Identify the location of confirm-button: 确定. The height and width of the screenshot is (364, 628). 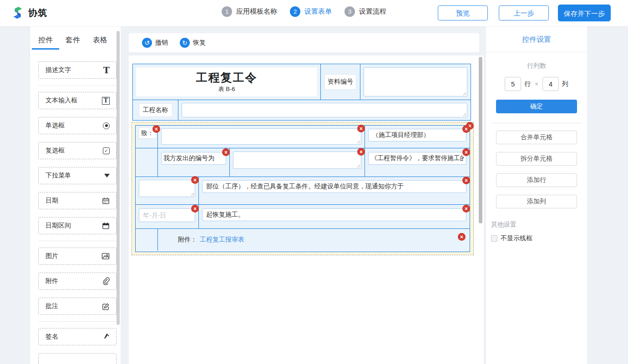
(537, 106).